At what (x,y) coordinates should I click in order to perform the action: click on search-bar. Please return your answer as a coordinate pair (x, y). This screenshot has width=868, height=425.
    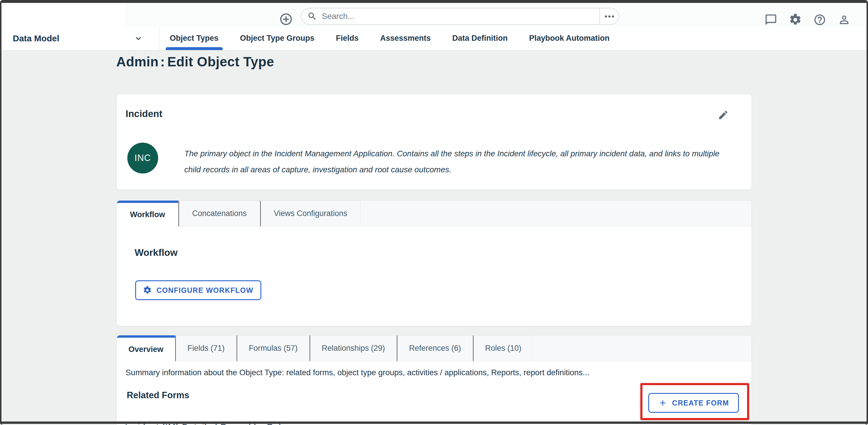
    Looking at the image, I should click on (460, 16).